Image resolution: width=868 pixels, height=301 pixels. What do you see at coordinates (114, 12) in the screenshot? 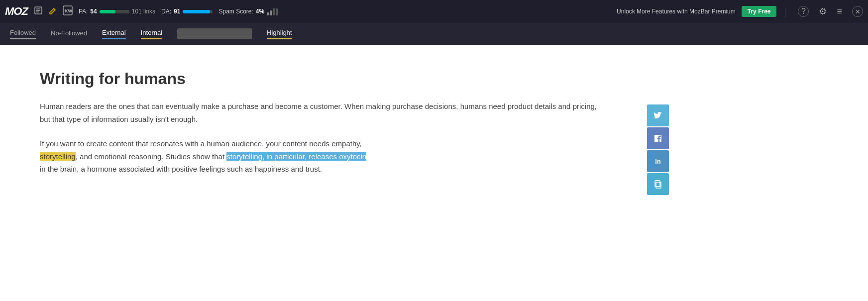
I see `pa-progress-bar` at bounding box center [114, 12].